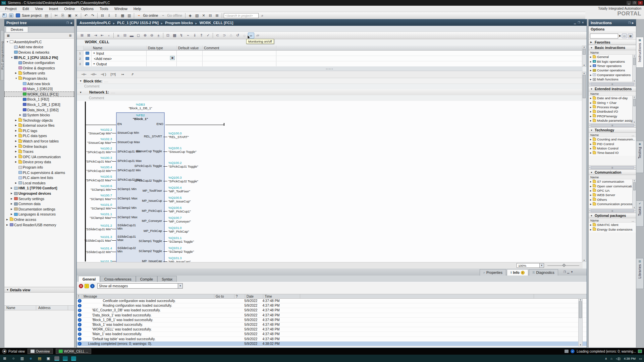 The width and height of the screenshot is (644, 362). I want to click on stop-cpu-icon: ▥, so click(129, 15).